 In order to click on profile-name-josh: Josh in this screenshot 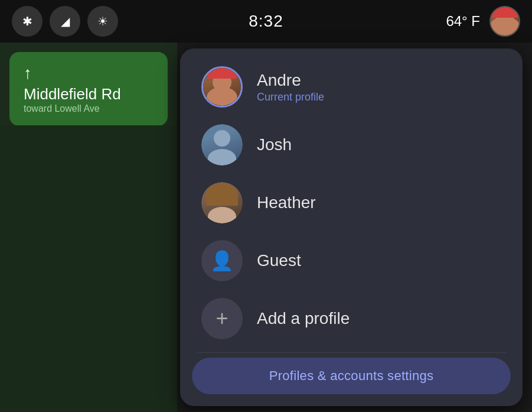, I will do `click(274, 145)`.